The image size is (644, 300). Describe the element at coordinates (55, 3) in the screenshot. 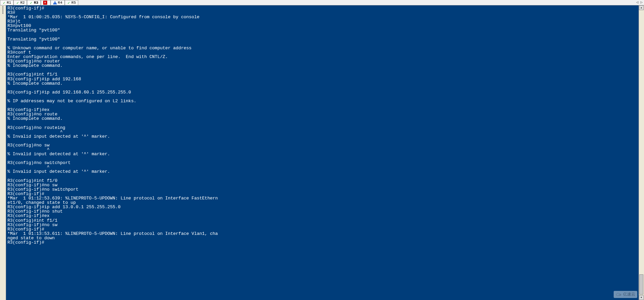

I see `warning-icon` at that location.